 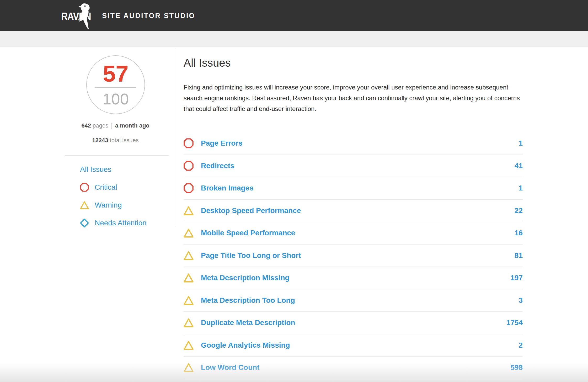 What do you see at coordinates (117, 155) in the screenshot?
I see `sidebar-divider` at bounding box center [117, 155].